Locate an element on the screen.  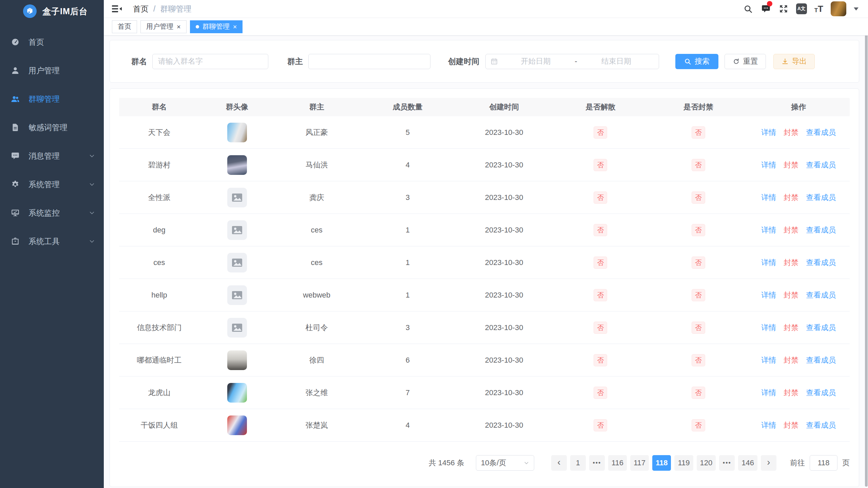
sidebar-item-group-chat-management: 群聊管理 is located at coordinates (52, 99).